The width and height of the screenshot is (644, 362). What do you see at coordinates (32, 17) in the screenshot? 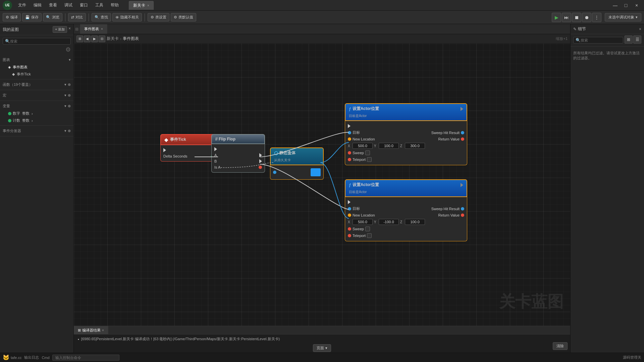
I see `save-button: 💾 保存` at bounding box center [32, 17].